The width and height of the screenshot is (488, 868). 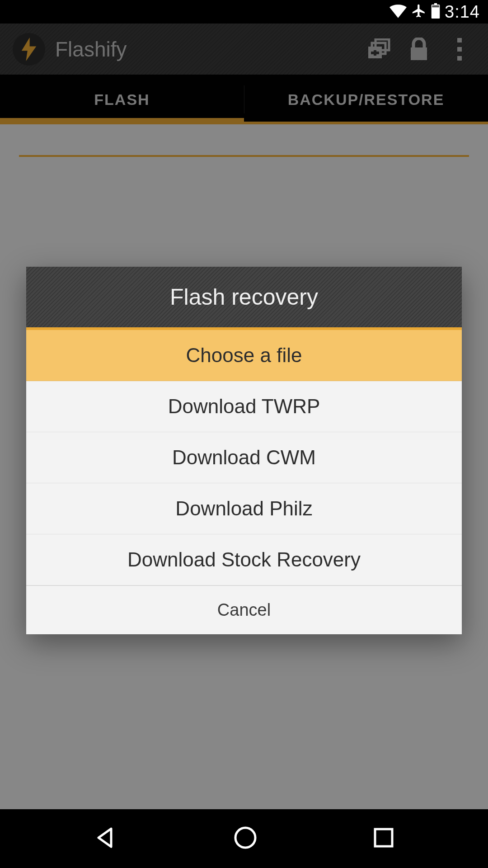 I want to click on nav-home-button, so click(x=245, y=839).